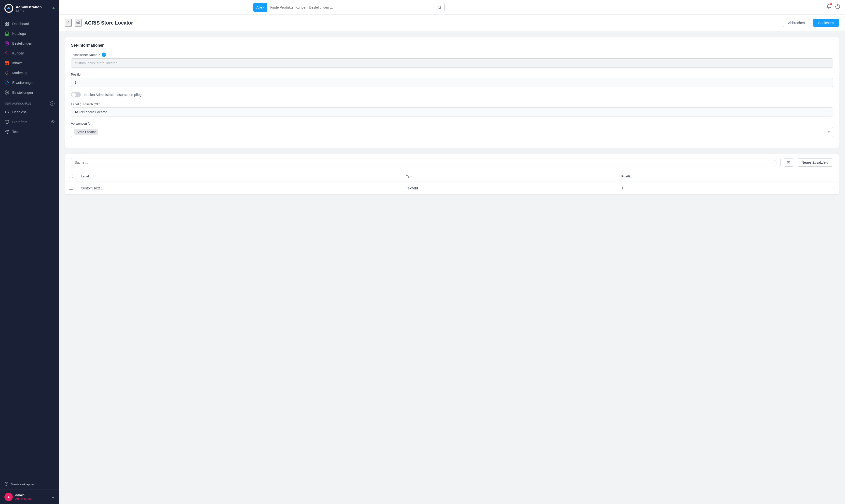 The width and height of the screenshot is (845, 504). I want to click on table-toolbar: Neues Zusatzfeld, so click(452, 163).